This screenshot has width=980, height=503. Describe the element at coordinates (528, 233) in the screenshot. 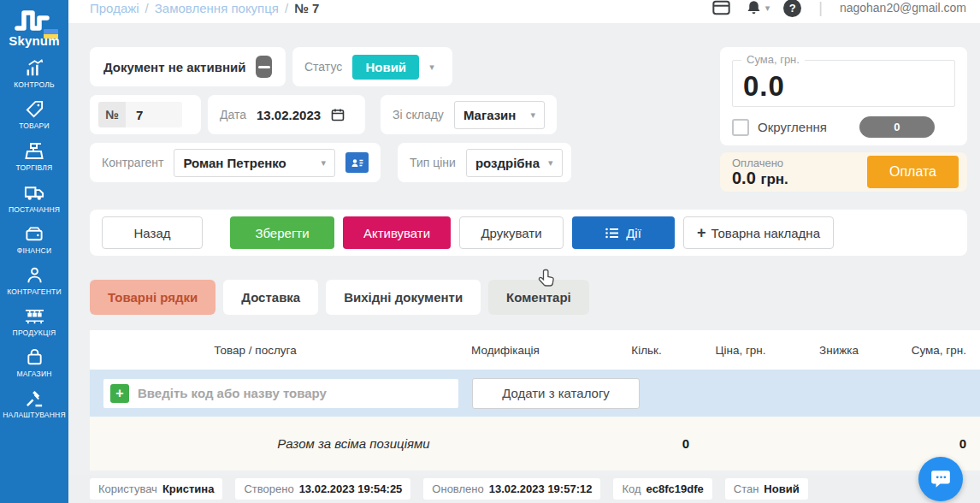

I see `actions-toolbar: Назад Зберегти Активувати Друкувати Дії …` at that location.